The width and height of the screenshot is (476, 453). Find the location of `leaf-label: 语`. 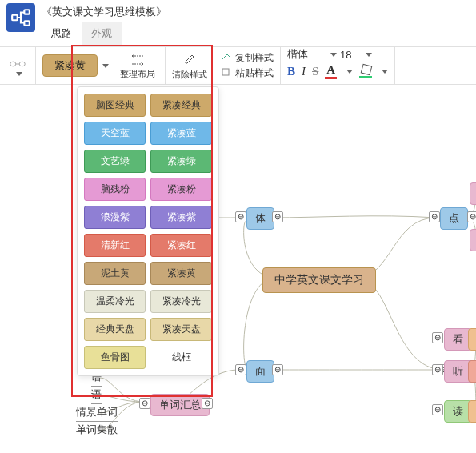

leaf-label: 语 is located at coordinates (96, 395).